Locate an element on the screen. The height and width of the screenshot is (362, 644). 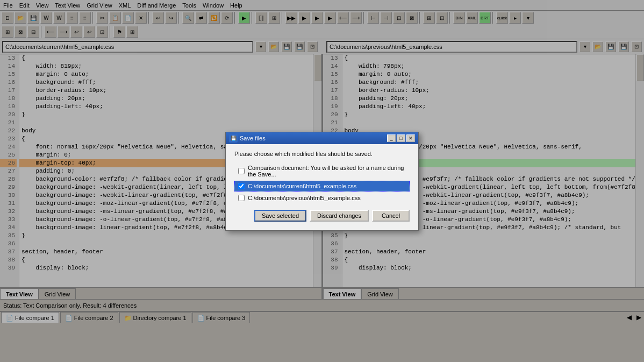
modal-close-button: ✕ is located at coordinates (411, 138).